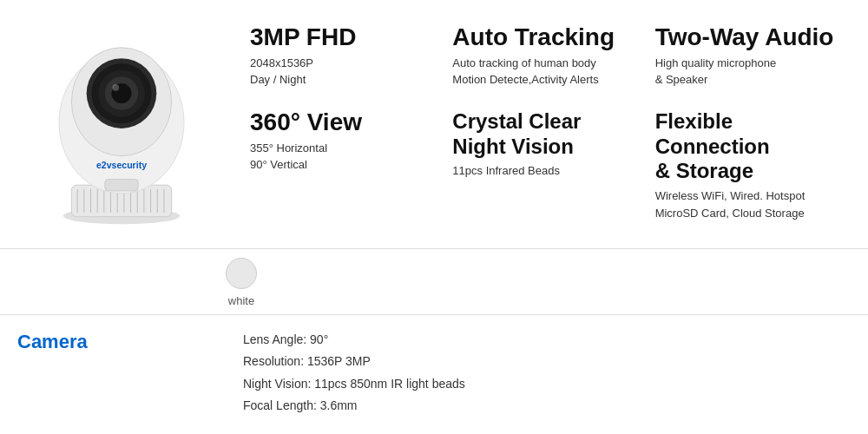  What do you see at coordinates (344, 168) in the screenshot?
I see `feature-360-view: 360° View 355° Horizontal 90° Vertical` at bounding box center [344, 168].